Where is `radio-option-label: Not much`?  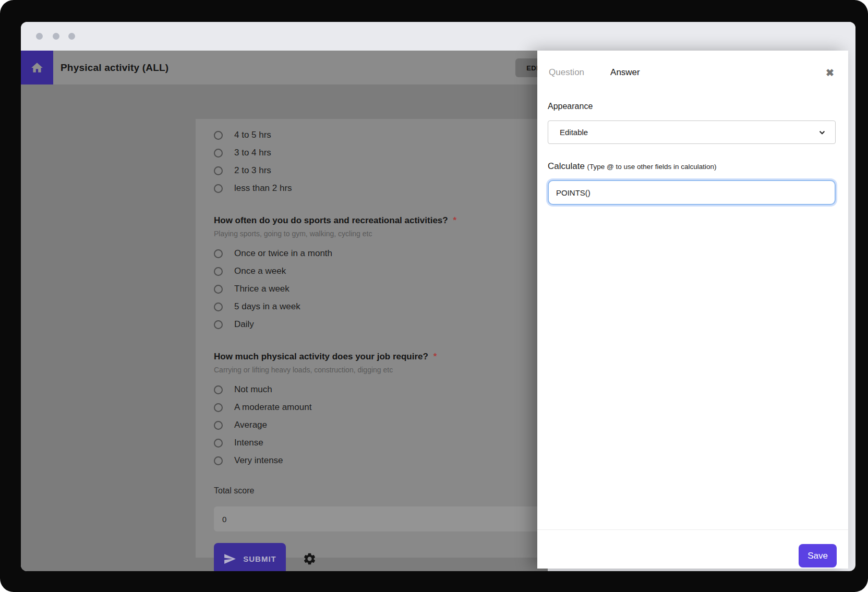
radio-option-label: Not much is located at coordinates (254, 390).